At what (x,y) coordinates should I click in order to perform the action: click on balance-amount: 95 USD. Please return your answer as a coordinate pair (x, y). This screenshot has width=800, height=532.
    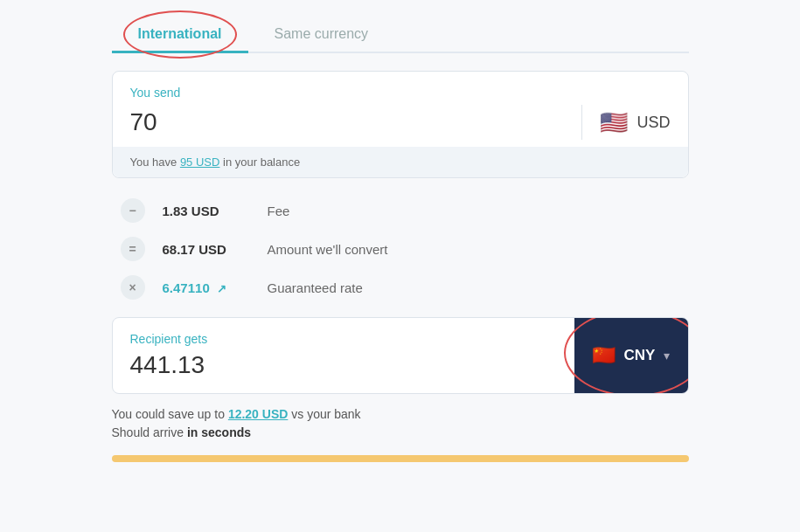
    Looking at the image, I should click on (200, 162).